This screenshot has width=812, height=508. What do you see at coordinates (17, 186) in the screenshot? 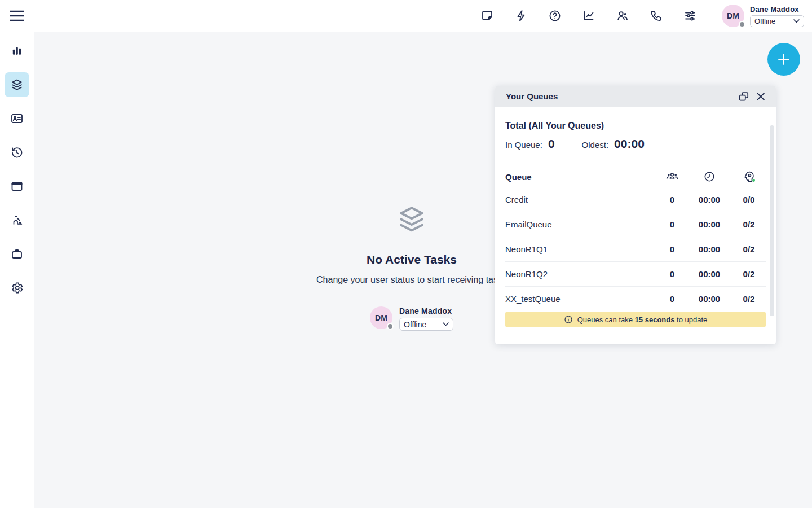
I see `sidebar-item-workspace` at bounding box center [17, 186].